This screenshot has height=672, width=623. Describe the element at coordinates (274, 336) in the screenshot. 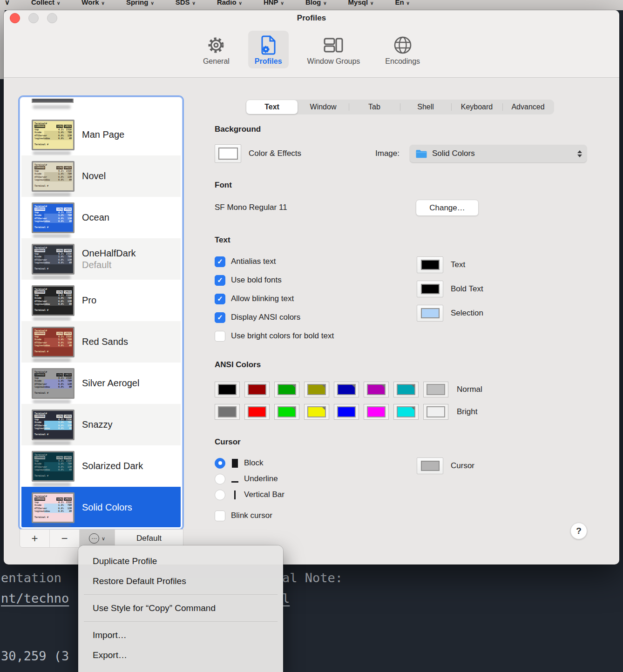

I see `checkbox-use-bright-colors-for-bold-text: Use bright colors for bold text` at that location.